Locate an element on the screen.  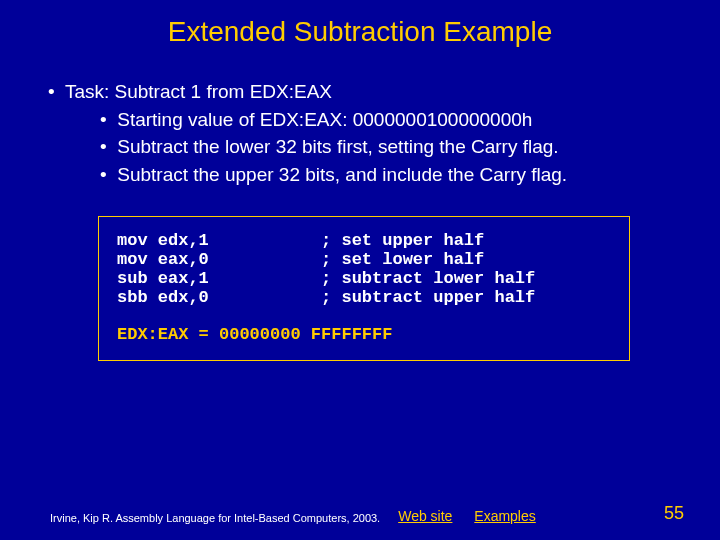
bullet-level2: • Subtract the upper 32 bits, and includ… is located at coordinates (360, 175).